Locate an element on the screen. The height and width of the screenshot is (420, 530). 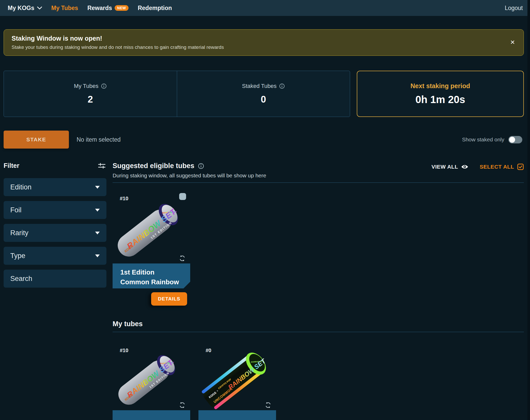
suggested-subtitle: During staking window, all suggested tub… is located at coordinates (189, 176).